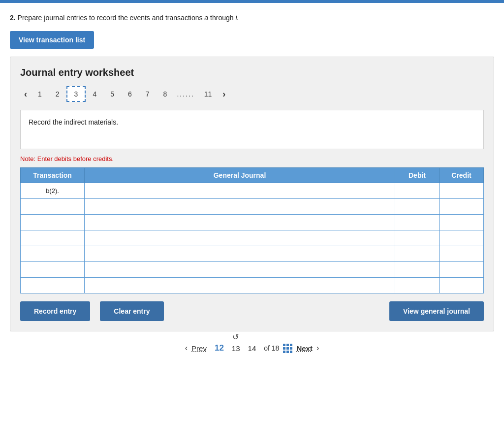 Image resolution: width=504 pixels, height=421 pixels. What do you see at coordinates (252, 159) in the screenshot?
I see `note-text: Note: Enter debits before credits.` at bounding box center [252, 159].